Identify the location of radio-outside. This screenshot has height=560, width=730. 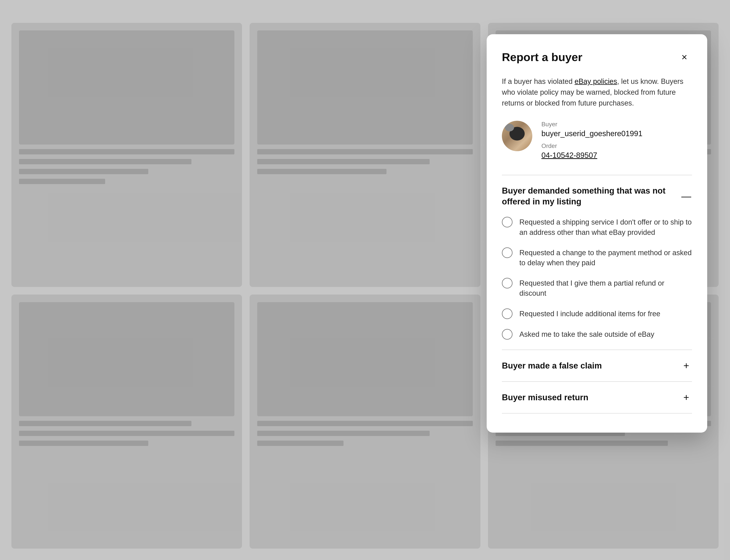
(507, 334).